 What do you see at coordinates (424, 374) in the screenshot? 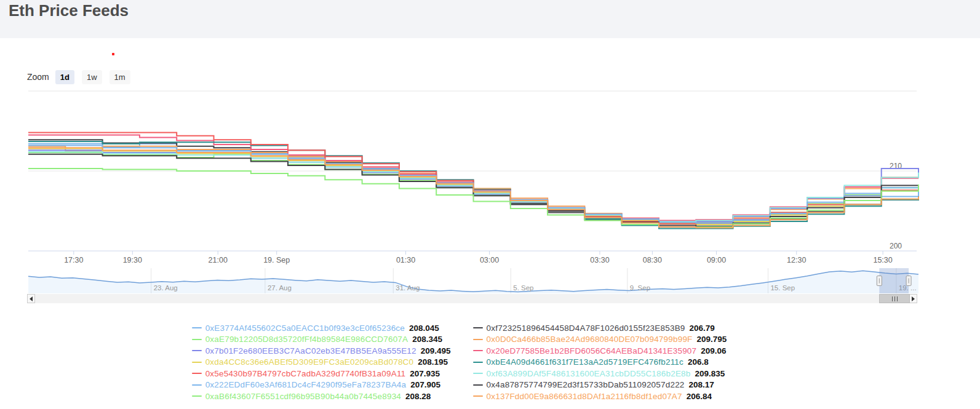
I see `legend-series-value: 207.935` at bounding box center [424, 374].